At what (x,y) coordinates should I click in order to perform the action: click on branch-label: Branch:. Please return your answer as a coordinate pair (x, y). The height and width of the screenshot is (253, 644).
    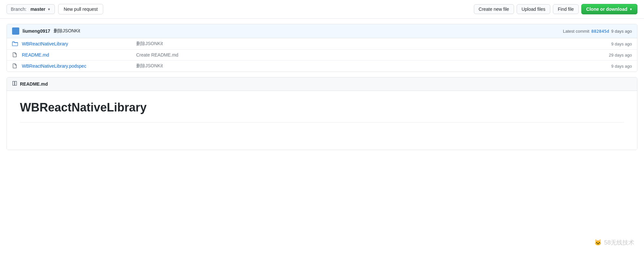
    Looking at the image, I should click on (19, 9).